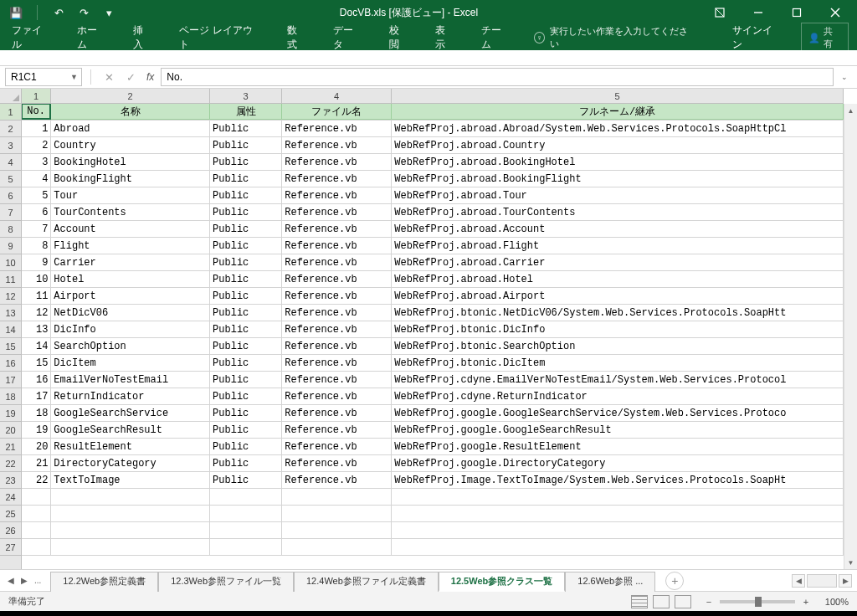 Image resolution: width=857 pixels, height=616 pixels. What do you see at coordinates (142, 38) in the screenshot?
I see `ribbon-tab-insert: 挿入` at bounding box center [142, 38].